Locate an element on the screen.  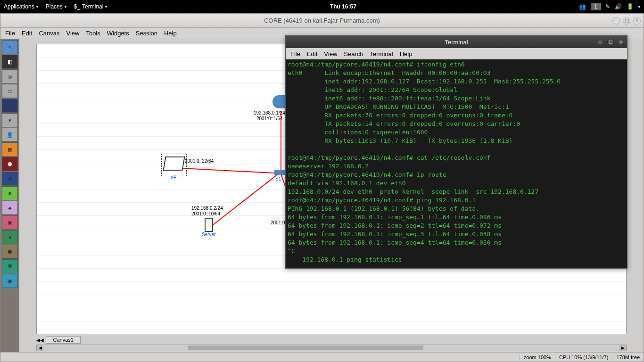
menu-tools: Tools is located at coordinates (93, 33).